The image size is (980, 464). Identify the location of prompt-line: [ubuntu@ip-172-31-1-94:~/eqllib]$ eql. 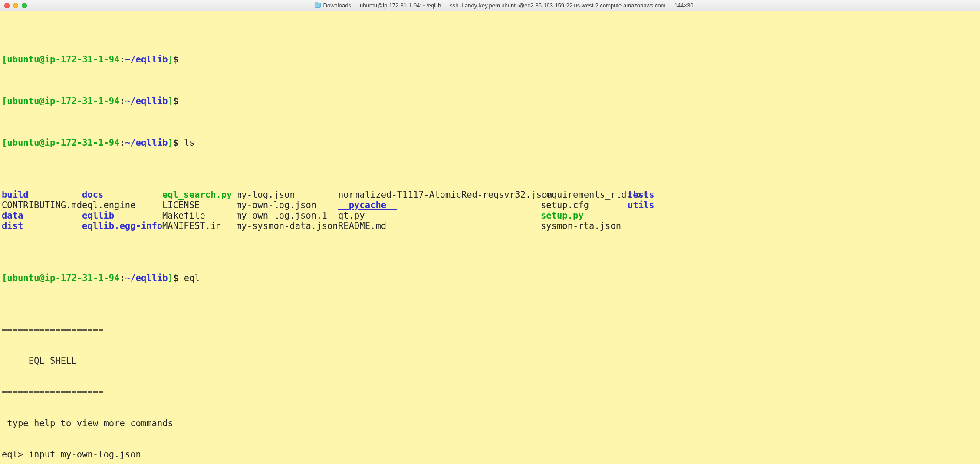
(490, 278).